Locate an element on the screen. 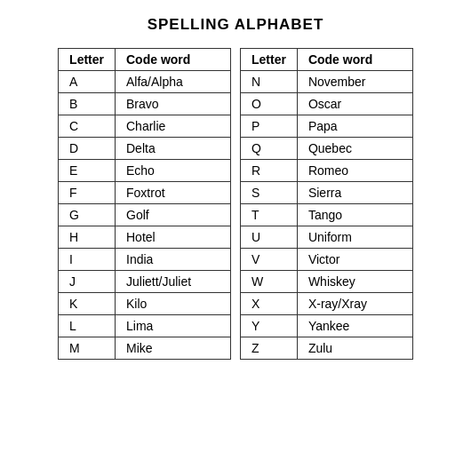 The width and height of the screenshot is (471, 476). codeword-cell: Charlie is located at coordinates (173, 126).